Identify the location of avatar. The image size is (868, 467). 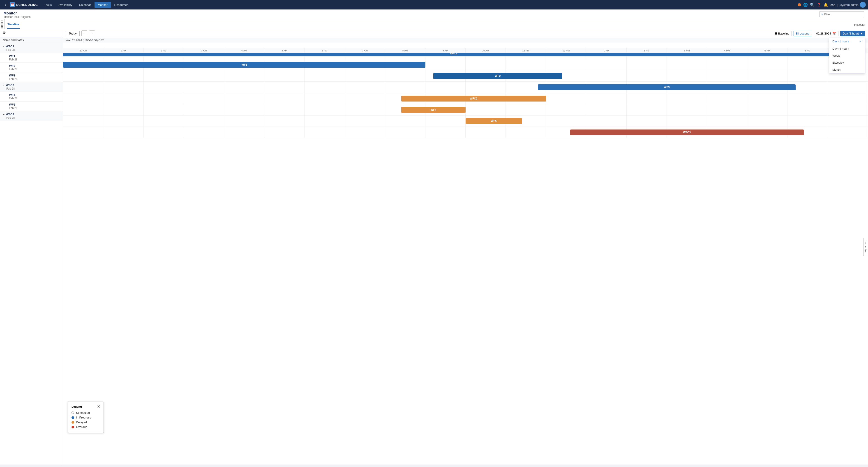
(863, 5).